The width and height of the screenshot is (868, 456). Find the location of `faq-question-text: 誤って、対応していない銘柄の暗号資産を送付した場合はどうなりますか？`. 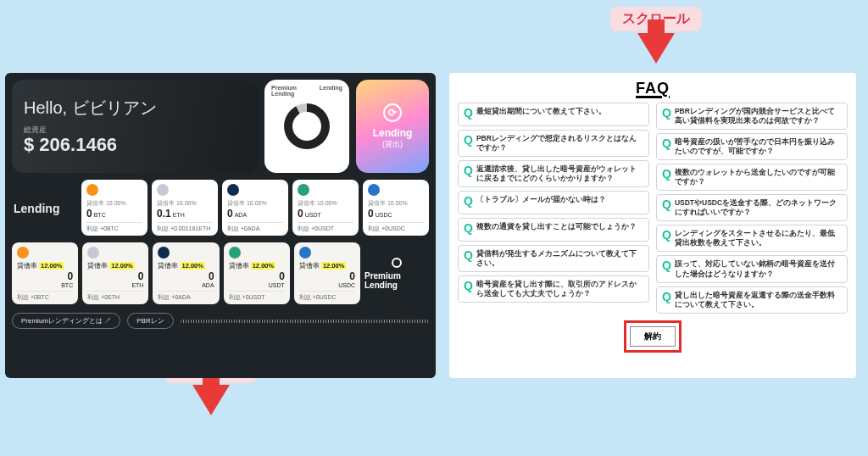

faq-question-text: 誤って、対応していない銘柄の暗号資産を送付した場合はどうなりますか？ is located at coordinates (758, 269).